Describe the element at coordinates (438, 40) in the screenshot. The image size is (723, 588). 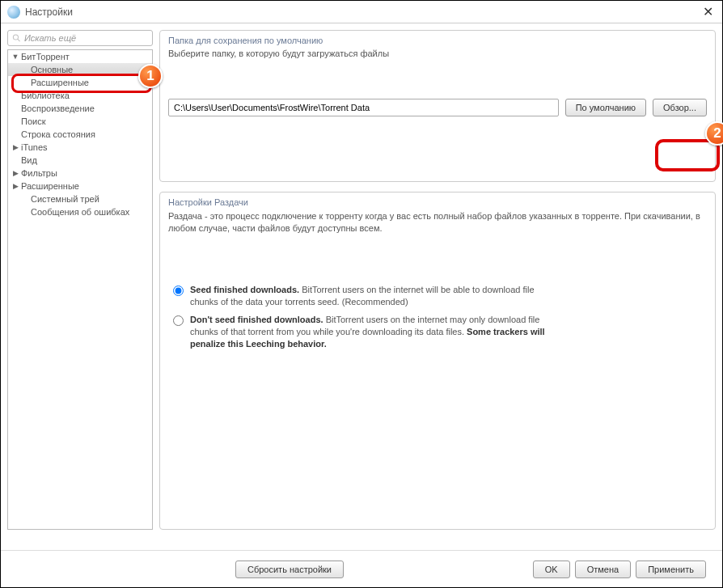
I see `panel-title: Папка для сохранения по умолчанию` at that location.